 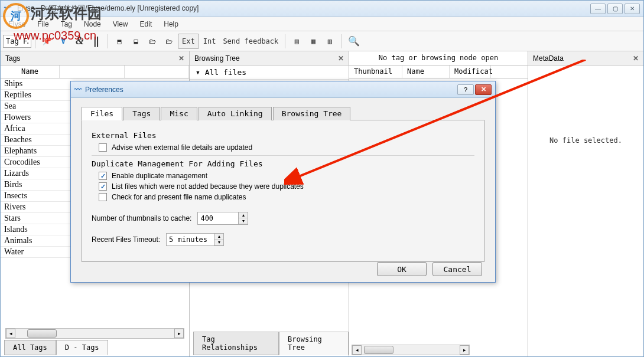 I want to click on checkbox-label: List files which were not added because …, so click(x=208, y=186).